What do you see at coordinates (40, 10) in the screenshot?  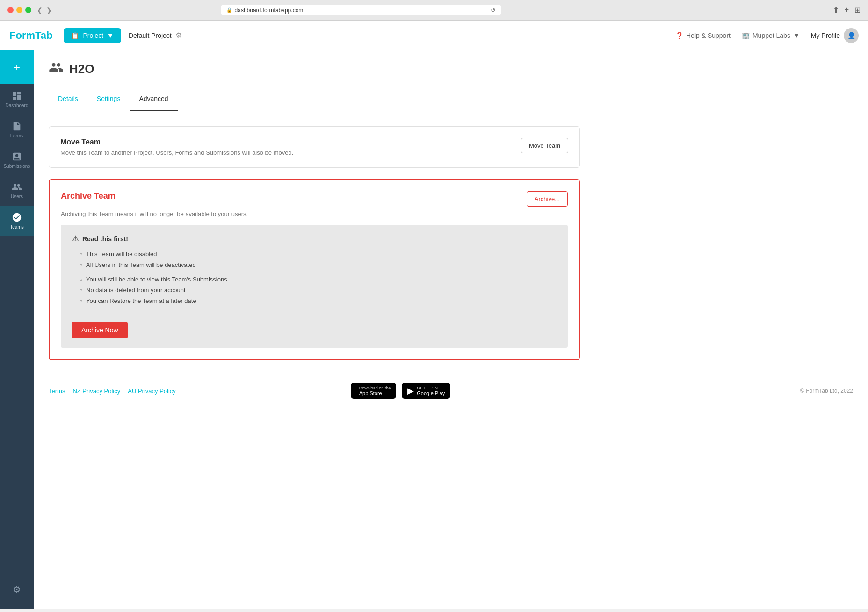 I see `back-button: ❮` at bounding box center [40, 10].